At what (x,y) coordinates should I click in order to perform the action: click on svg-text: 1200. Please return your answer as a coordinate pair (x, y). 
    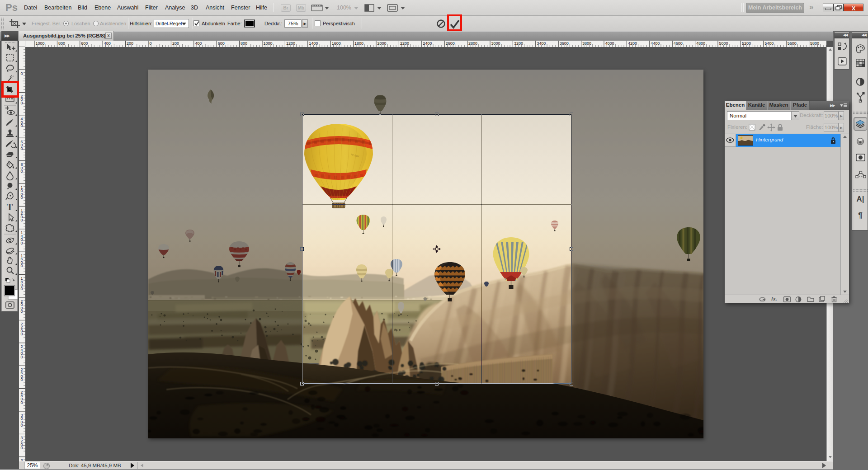
    Looking at the image, I should click on (291, 43).